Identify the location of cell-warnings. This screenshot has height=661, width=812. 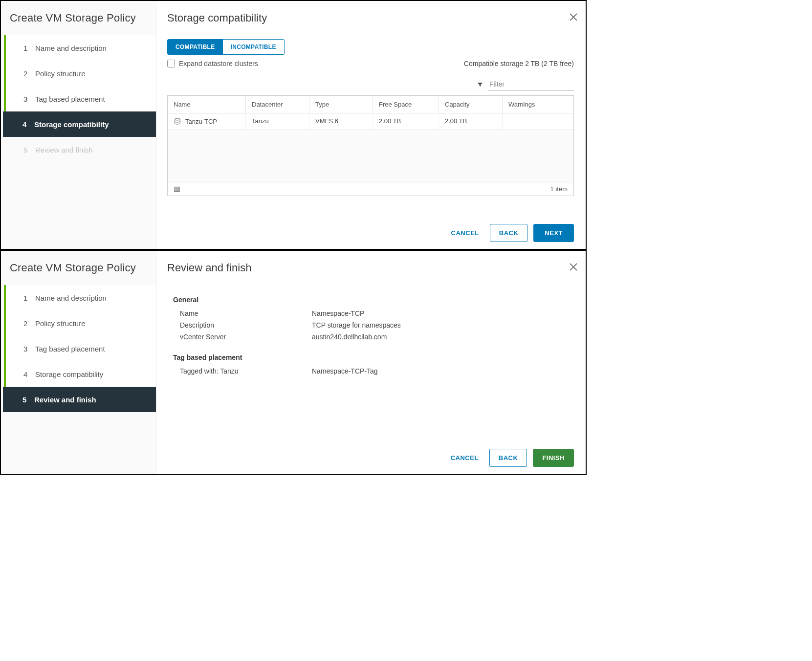
(538, 121).